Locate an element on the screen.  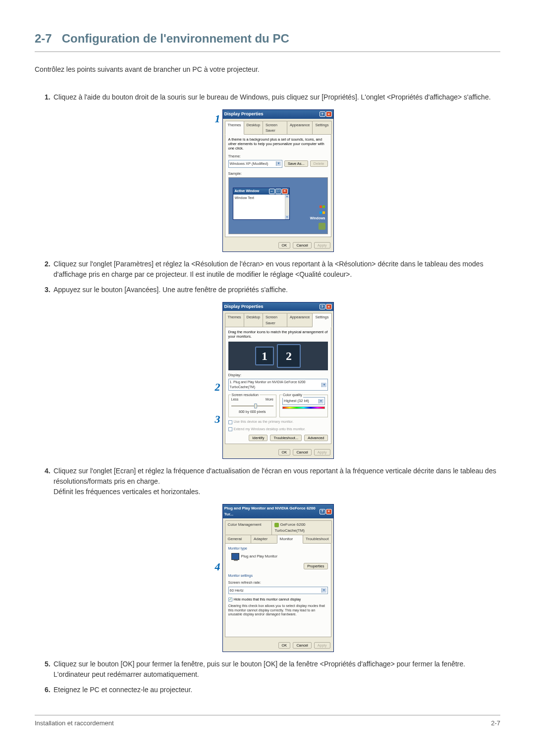
extend-desktop-checkbox: Extend my Windows desktop onto this moni… is located at coordinates (278, 430).